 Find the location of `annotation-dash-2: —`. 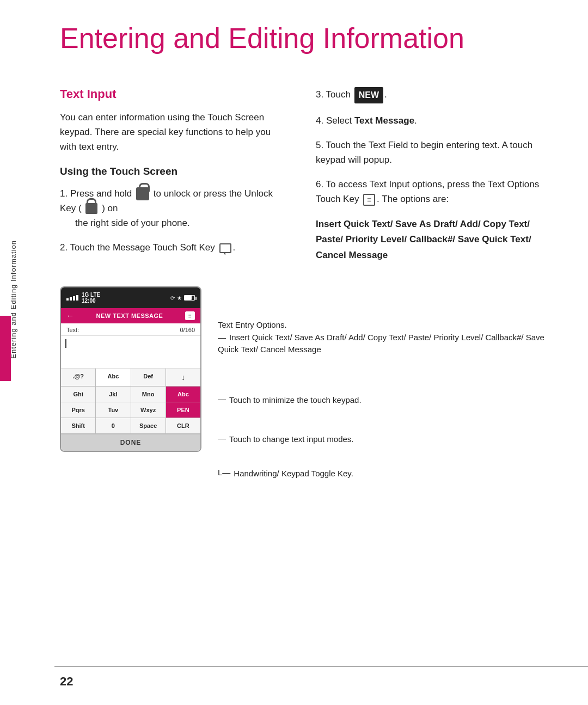

annotation-dash-2: — is located at coordinates (222, 399).